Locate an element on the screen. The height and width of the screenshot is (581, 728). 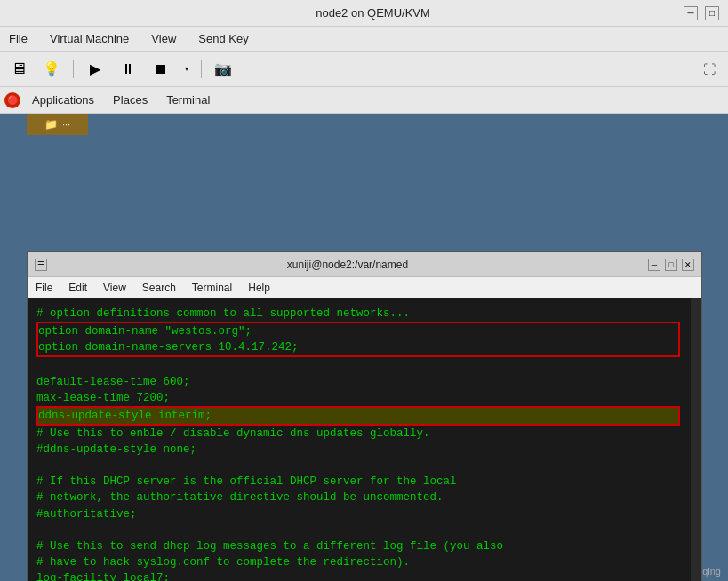
terminal-menu-file: File is located at coordinates (44, 288).